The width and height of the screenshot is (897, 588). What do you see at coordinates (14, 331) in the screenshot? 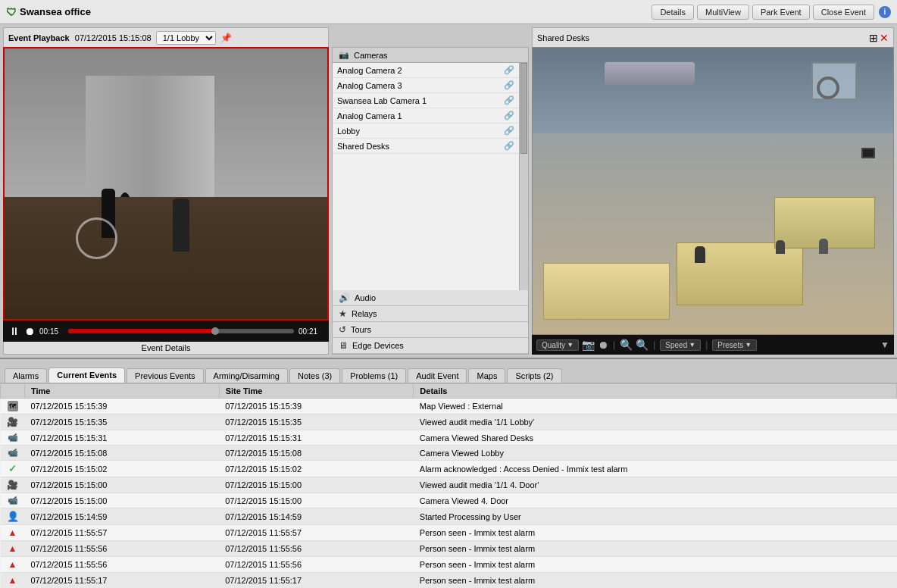
I see `play-button: ⏸` at bounding box center [14, 331].